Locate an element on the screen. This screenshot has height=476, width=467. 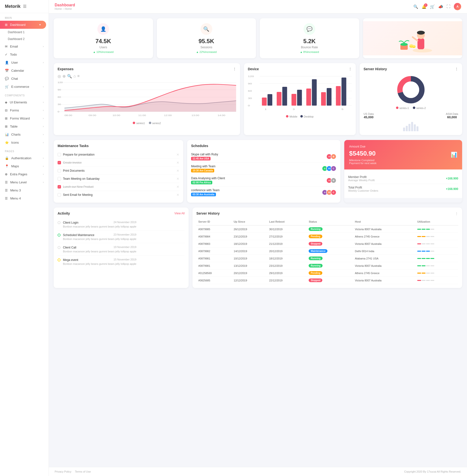
logo-area: Metorik ☰ is located at coordinates (24, 7).